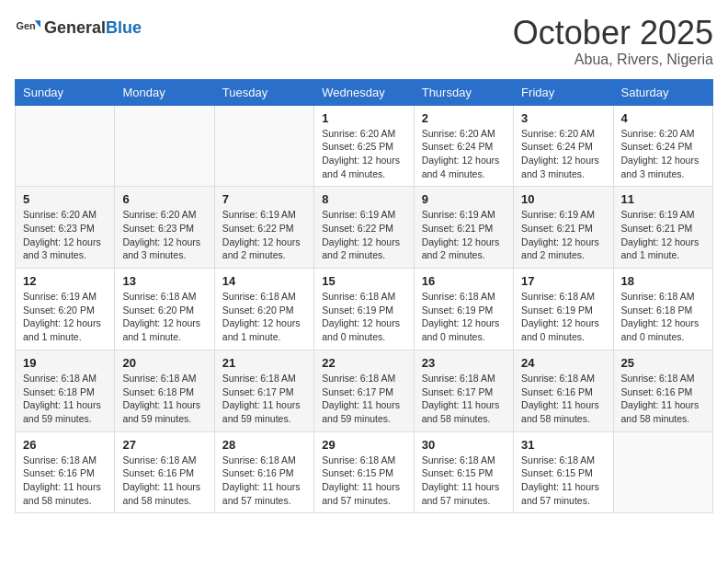 The height and width of the screenshot is (563, 728). I want to click on day-number: 24, so click(563, 362).